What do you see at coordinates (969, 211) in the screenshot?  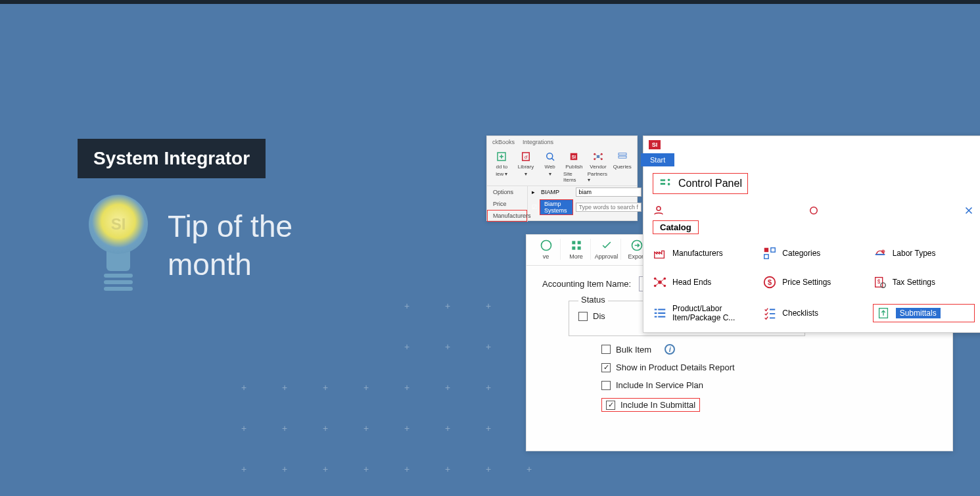 I see `tools-icon` at bounding box center [969, 211].